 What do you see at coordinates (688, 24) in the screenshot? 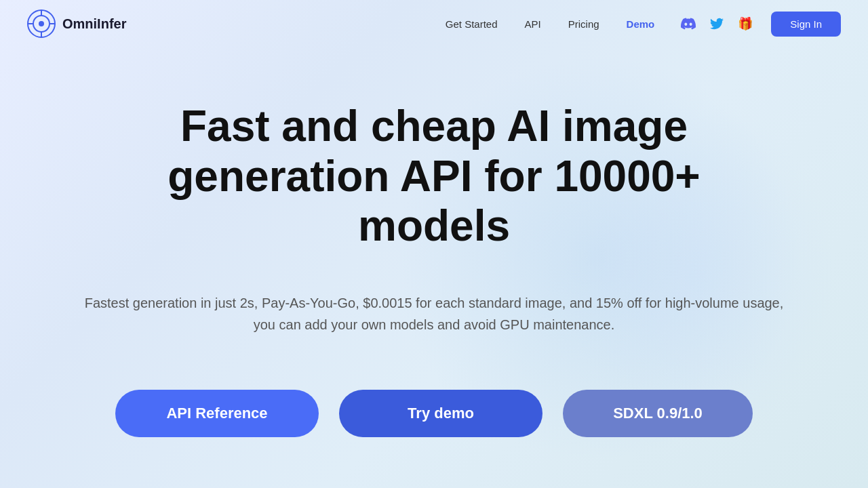
I see `discord-icon` at bounding box center [688, 24].